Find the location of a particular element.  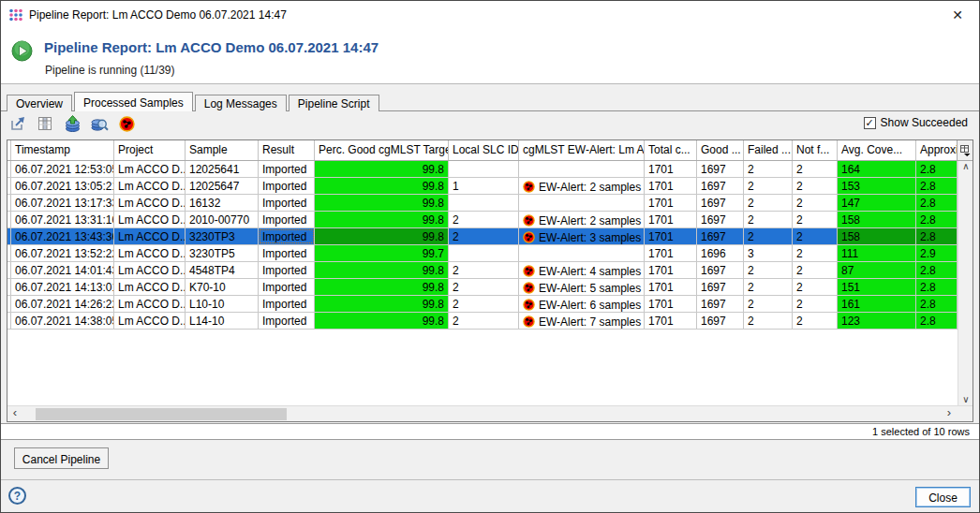

column-header-sample: Sample is located at coordinates (222, 150).